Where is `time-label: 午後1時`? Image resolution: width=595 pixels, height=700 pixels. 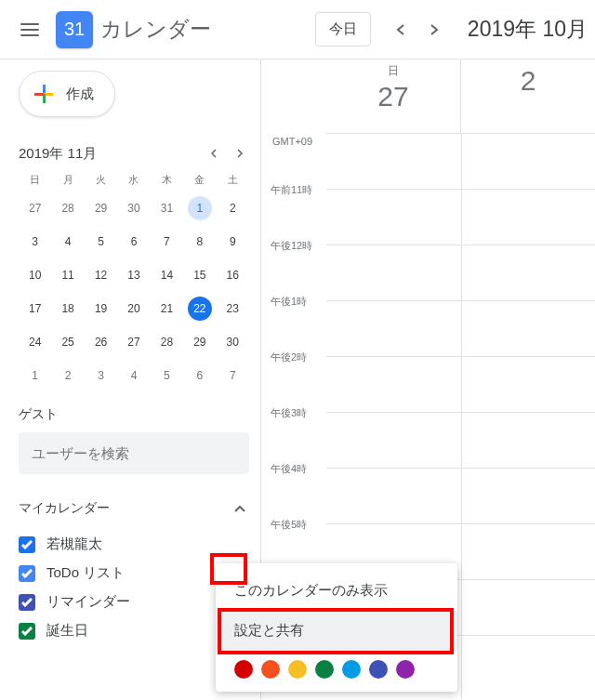 time-label: 午後1時 is located at coordinates (288, 301).